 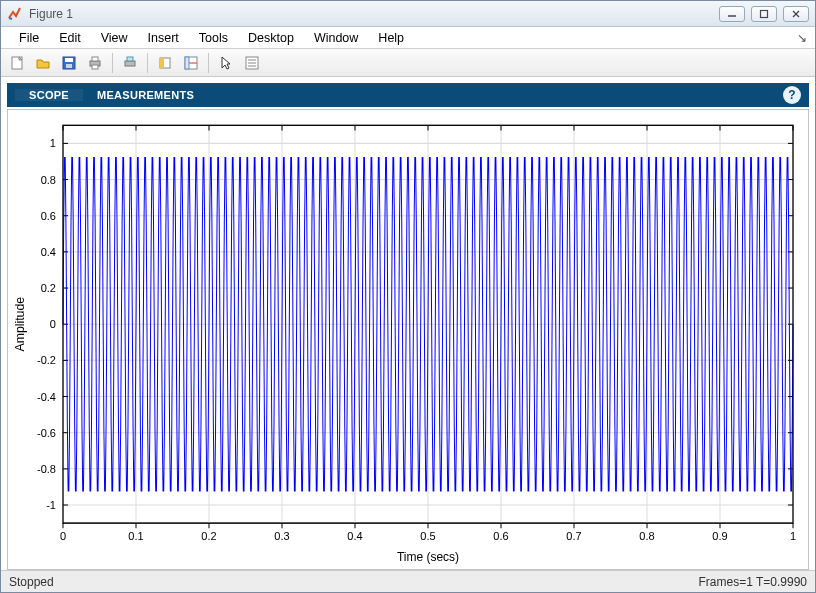 I want to click on toolbar, so click(x=408, y=63).